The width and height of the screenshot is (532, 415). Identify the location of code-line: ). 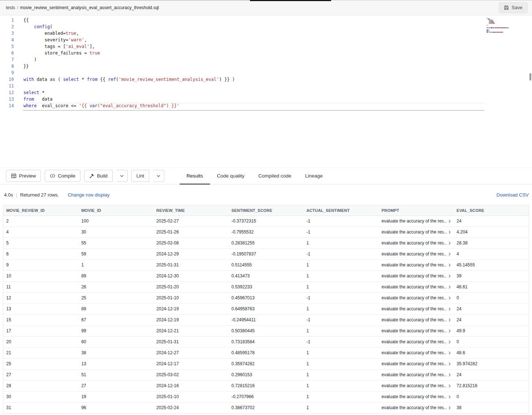
(278, 60).